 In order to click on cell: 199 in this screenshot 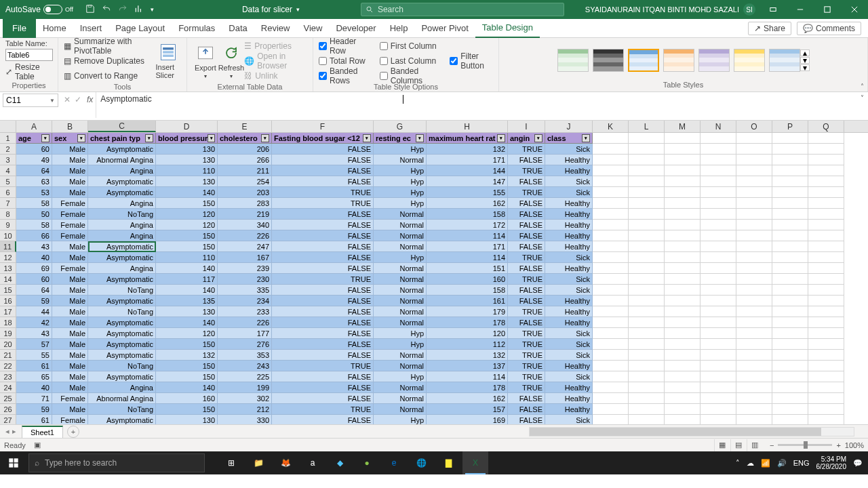, I will do `click(245, 388)`.